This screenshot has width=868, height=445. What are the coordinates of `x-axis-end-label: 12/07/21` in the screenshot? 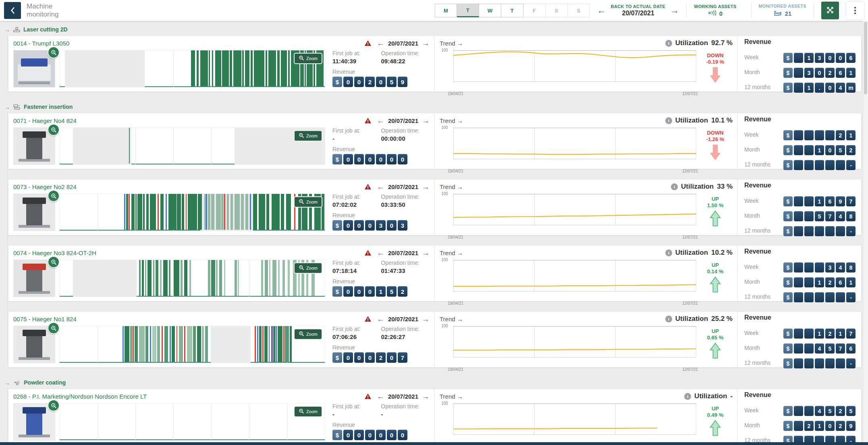 It's located at (690, 237).